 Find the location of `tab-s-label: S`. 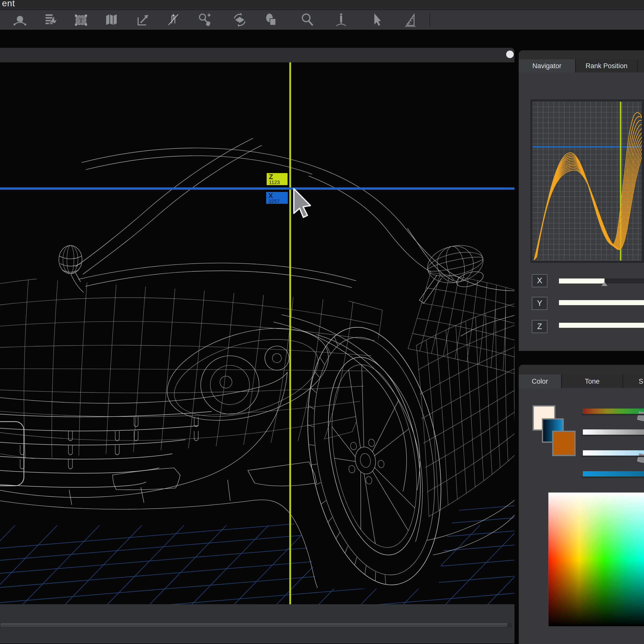

tab-s-label: S is located at coordinates (641, 381).